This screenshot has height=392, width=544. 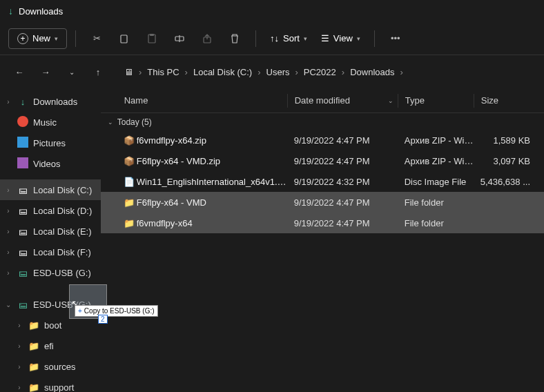 What do you see at coordinates (204, 101) in the screenshot?
I see `col-name: Name` at bounding box center [204, 101].